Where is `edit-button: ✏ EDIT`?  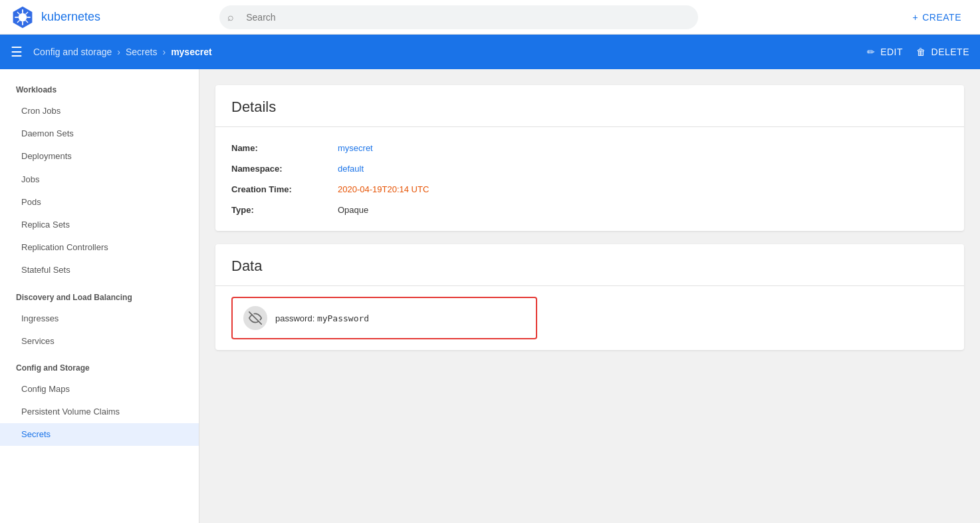
edit-button: ✏ EDIT is located at coordinates (885, 52).